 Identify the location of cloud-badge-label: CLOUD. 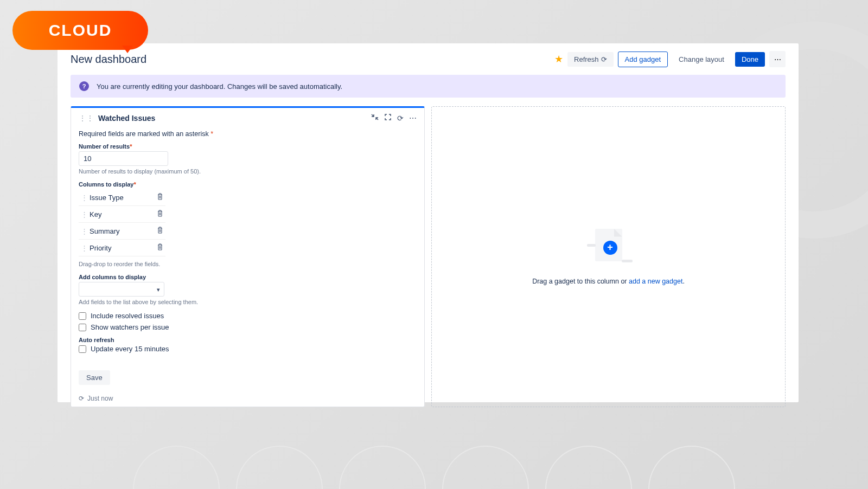
(80, 30).